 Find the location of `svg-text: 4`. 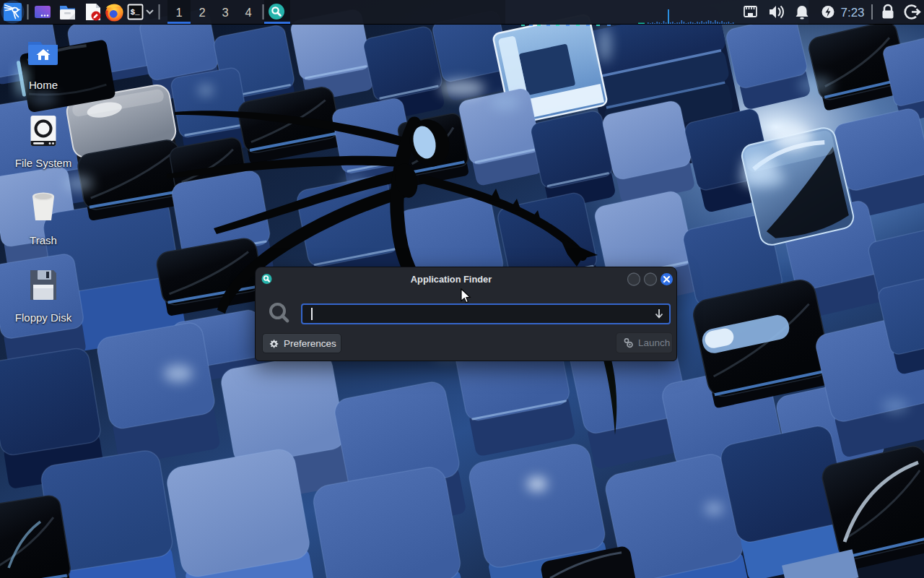

svg-text: 4 is located at coordinates (248, 12).